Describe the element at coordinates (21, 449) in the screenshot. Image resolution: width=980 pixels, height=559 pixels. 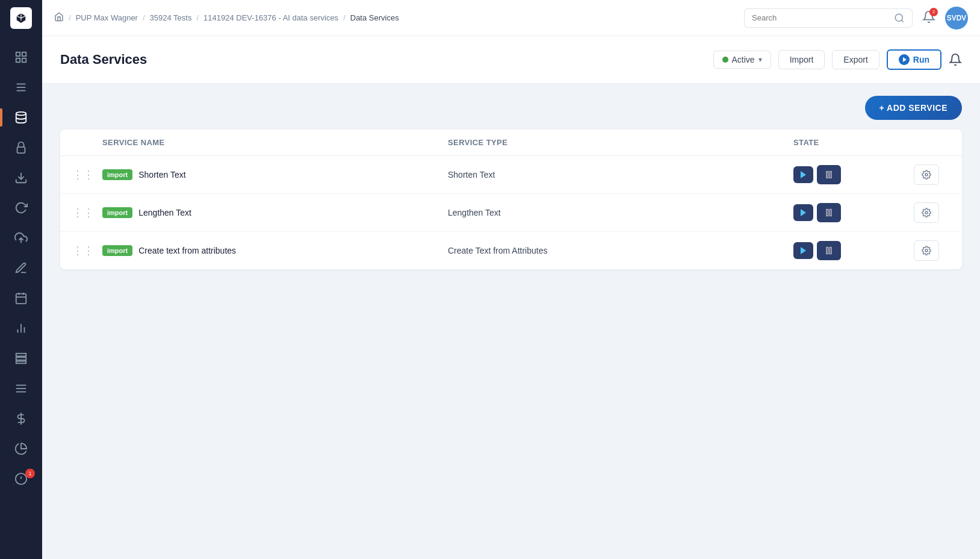
I see `sidebar-item-pie` at that location.